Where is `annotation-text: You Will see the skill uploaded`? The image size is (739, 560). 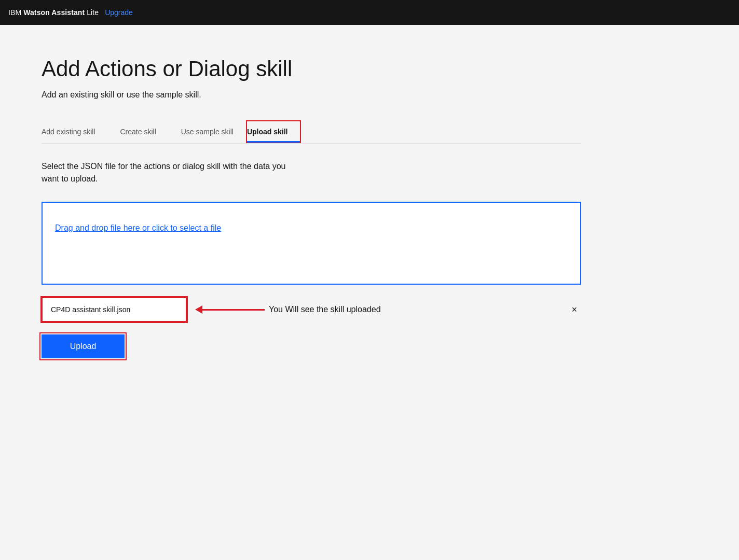 annotation-text: You Will see the skill uploaded is located at coordinates (325, 310).